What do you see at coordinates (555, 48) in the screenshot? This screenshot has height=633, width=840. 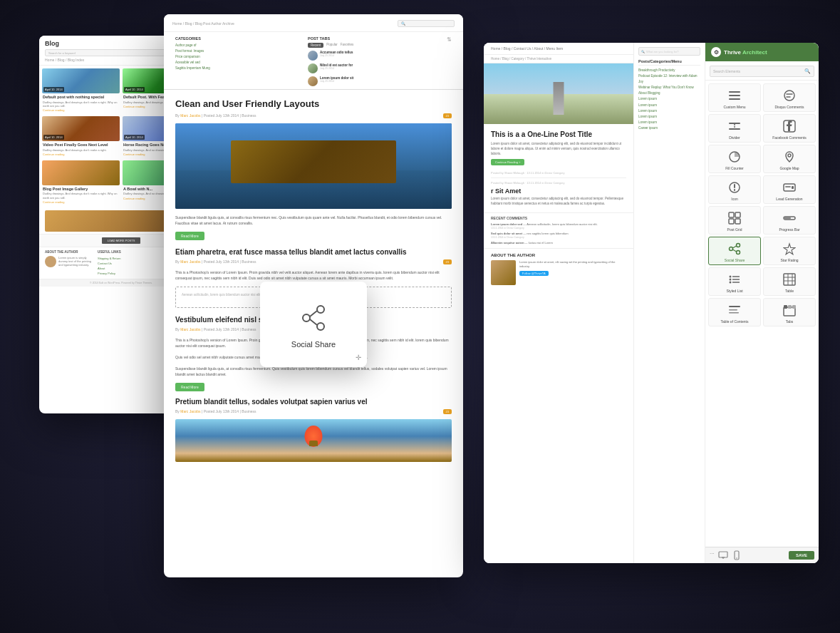 I see `nav-menu: Menu Item` at bounding box center [555, 48].